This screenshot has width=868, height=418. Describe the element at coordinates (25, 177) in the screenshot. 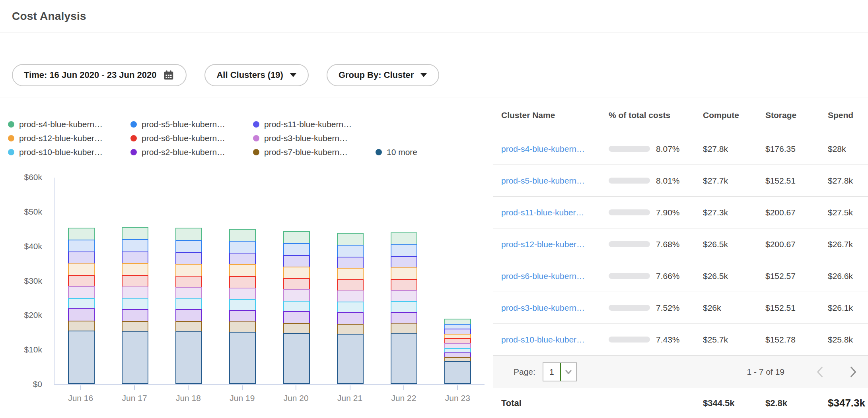

I see `y-tick-label: $60k` at that location.